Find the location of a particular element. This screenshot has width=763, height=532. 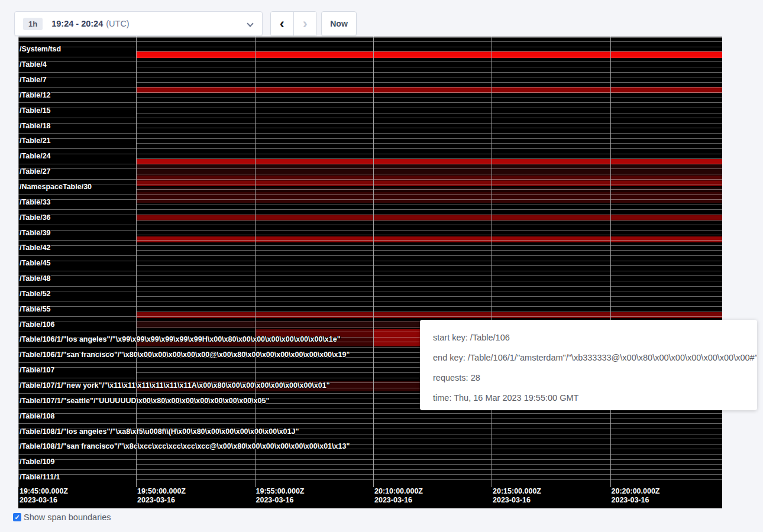

show-span-boundaries-label: Show span boundaries is located at coordinates (67, 517).